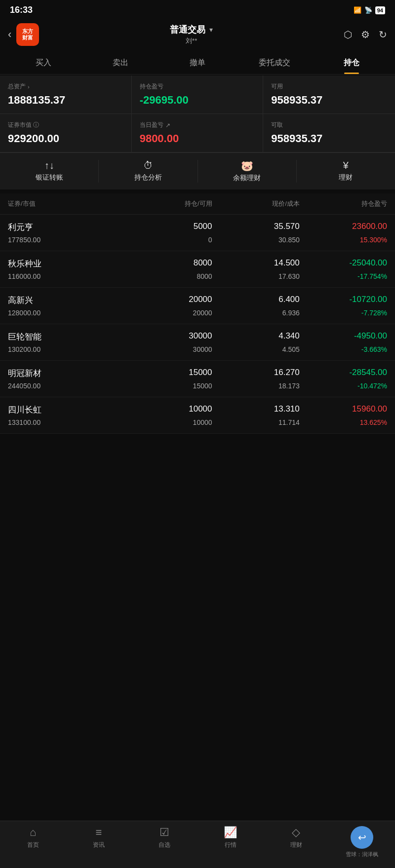 This screenshot has width=395, height=868. I want to click on col-header-qty: 持仓/可用, so click(168, 204).